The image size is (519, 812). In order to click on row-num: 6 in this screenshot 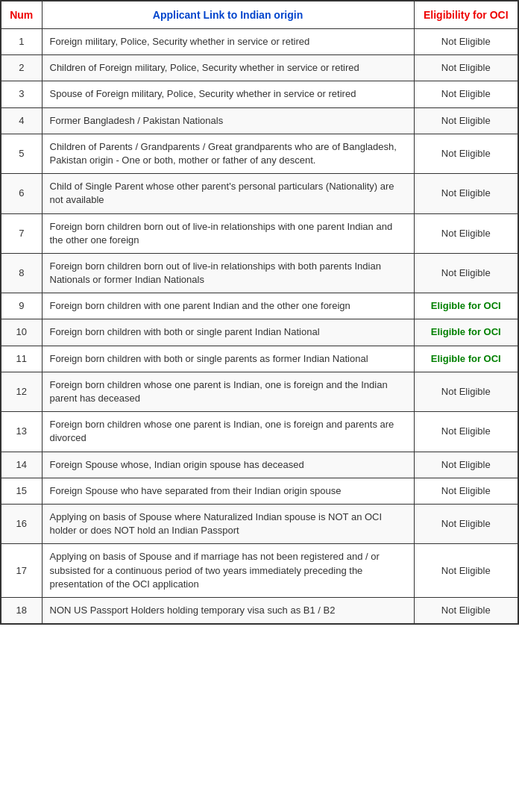, I will do `click(21, 194)`.